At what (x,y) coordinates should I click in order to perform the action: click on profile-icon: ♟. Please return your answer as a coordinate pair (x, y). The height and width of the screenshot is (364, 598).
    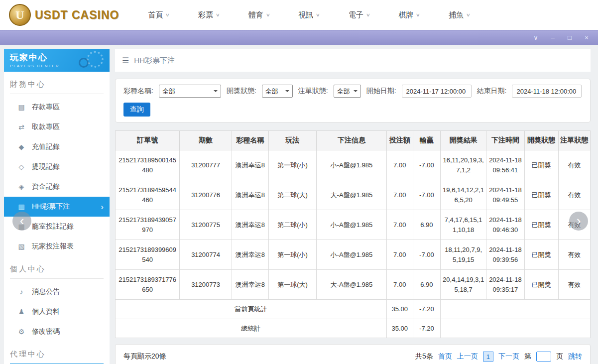
    Looking at the image, I should click on (21, 312).